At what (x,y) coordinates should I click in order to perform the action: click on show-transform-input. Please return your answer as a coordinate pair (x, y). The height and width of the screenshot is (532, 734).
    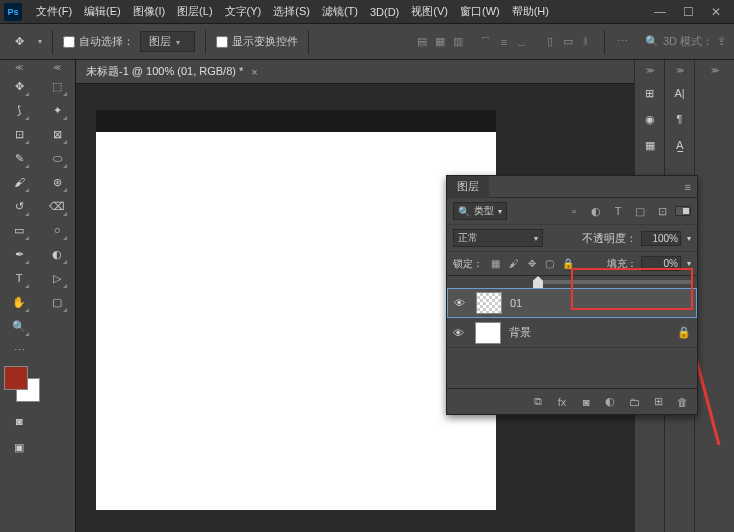
    Looking at the image, I should click on (222, 42).